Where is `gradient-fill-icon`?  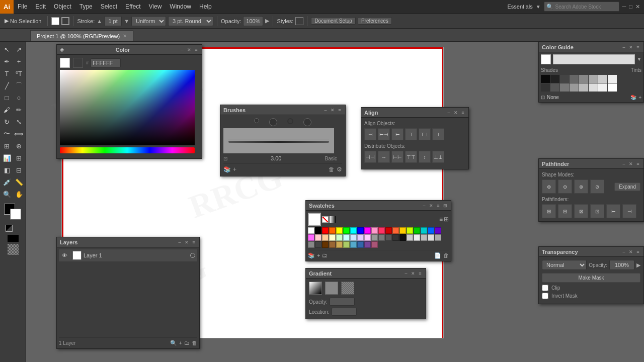 gradient-fill-icon is located at coordinates (17, 228).